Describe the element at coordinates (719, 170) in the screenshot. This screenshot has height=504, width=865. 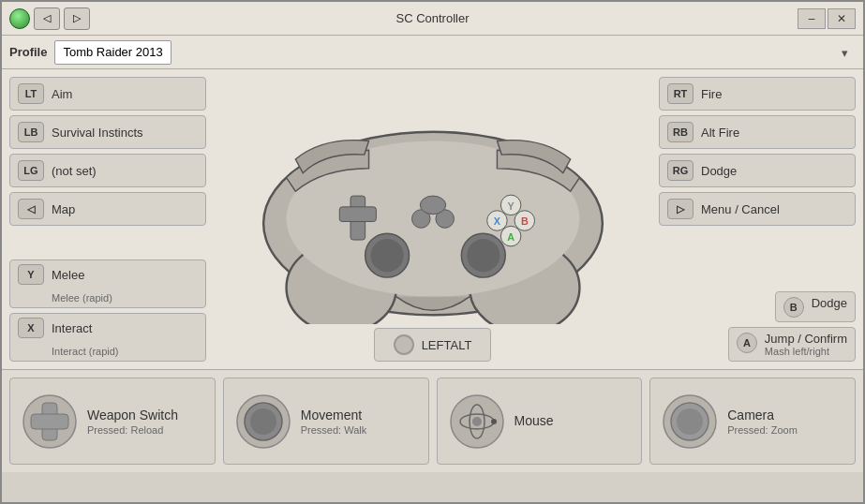
I see `rg-label: Dodge` at that location.